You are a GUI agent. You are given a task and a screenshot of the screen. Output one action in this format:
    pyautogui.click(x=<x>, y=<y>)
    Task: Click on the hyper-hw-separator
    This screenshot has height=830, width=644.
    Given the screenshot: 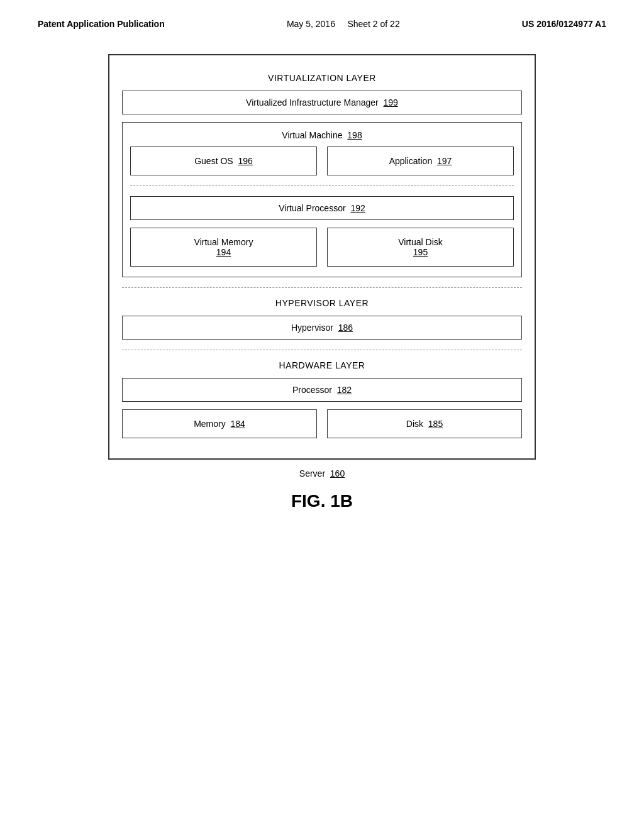 What is the action you would take?
    pyautogui.click(x=322, y=350)
    